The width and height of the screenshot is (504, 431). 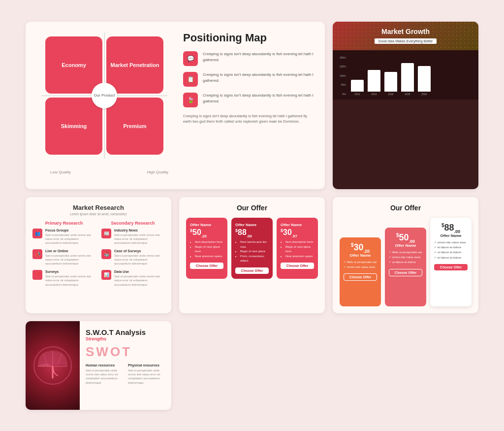 I want to click on secondary-research-col: Secondary Research 📰 Industry News Sed u…, so click(x=133, y=256).